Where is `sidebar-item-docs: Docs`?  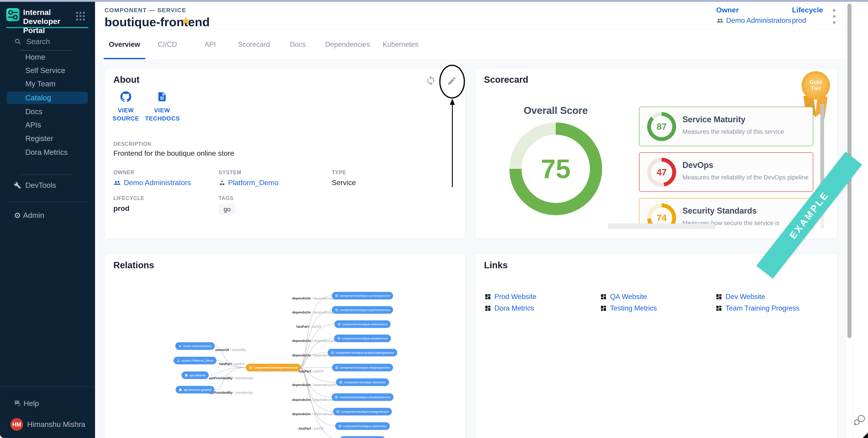
sidebar-item-docs: Docs is located at coordinates (47, 112).